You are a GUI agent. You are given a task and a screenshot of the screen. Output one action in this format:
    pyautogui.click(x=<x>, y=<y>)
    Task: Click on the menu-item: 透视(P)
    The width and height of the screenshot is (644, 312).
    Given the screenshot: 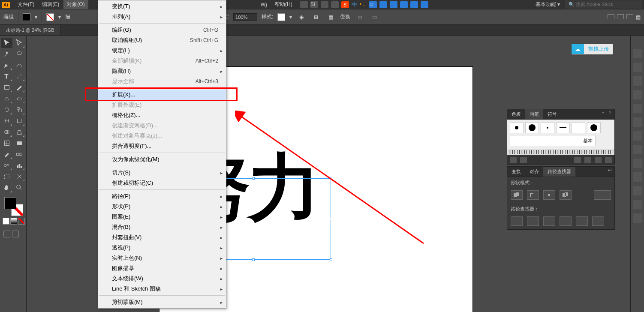 What is the action you would take?
    pyautogui.click(x=162, y=248)
    